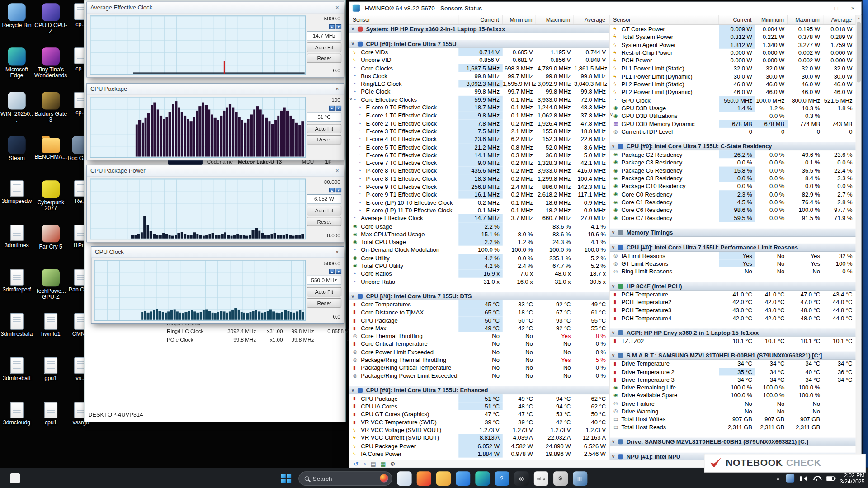 The image size is (868, 488). What do you see at coordinates (733, 341) in the screenshot?
I see `sensor-row-tz-tz02: ▮TZ.TZ0210.1 °C10.1 °C10.1 °C10.1 °C` at bounding box center [733, 341].